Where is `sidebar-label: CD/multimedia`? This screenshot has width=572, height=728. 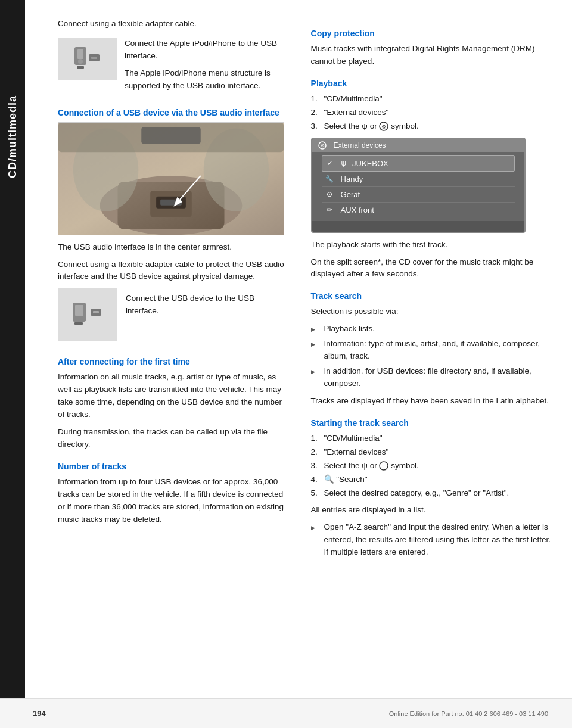
sidebar-label: CD/multimedia is located at coordinates (13, 137).